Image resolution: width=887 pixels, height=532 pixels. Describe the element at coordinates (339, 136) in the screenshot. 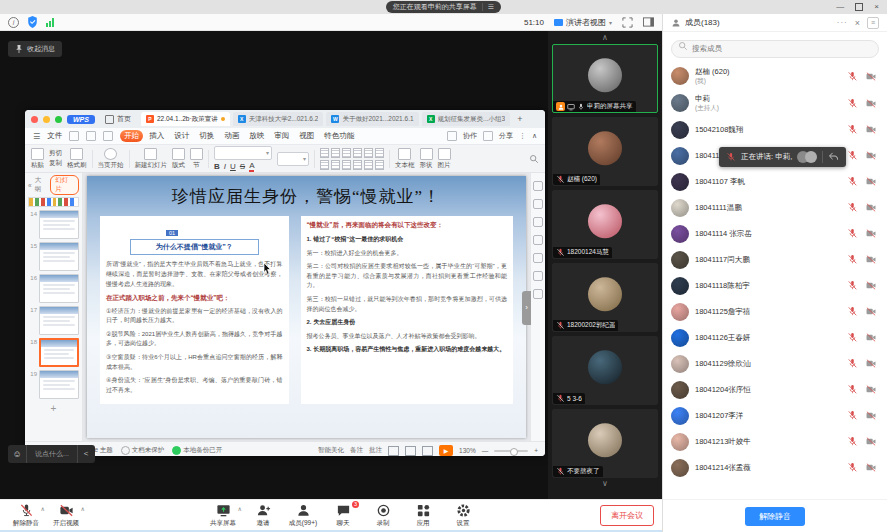

I see `menu-item: 特色功能` at that location.